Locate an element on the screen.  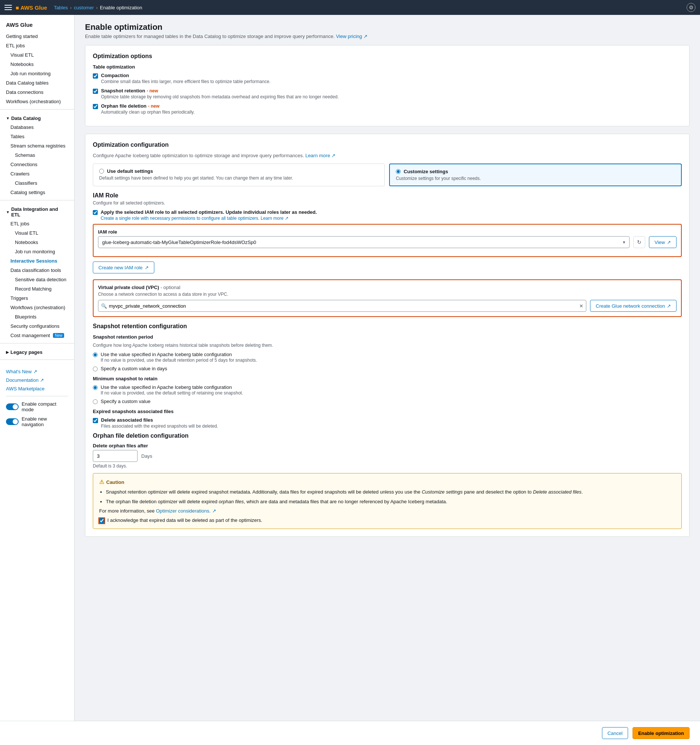
sidebar-link-marketplace: AWS Marketplace is located at coordinates (37, 389).